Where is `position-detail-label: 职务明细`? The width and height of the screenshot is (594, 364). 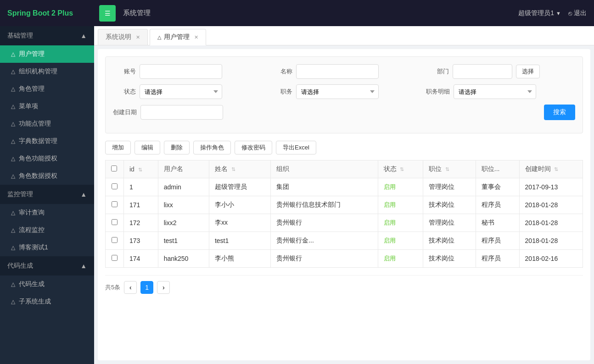
position-detail-label: 职务明细 is located at coordinates (438, 92).